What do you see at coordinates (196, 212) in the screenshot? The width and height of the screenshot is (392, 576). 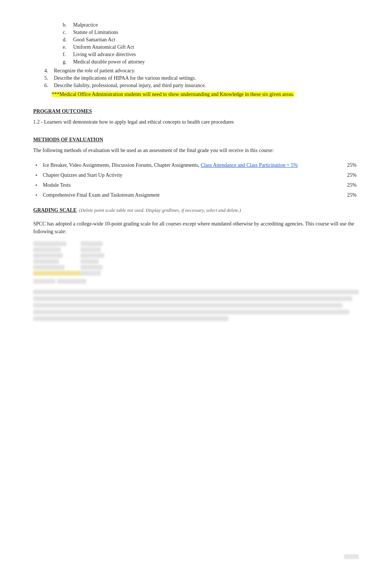 I see `grading-scale-row: GRADING SCALE (Delete point scale table …` at bounding box center [196, 212].